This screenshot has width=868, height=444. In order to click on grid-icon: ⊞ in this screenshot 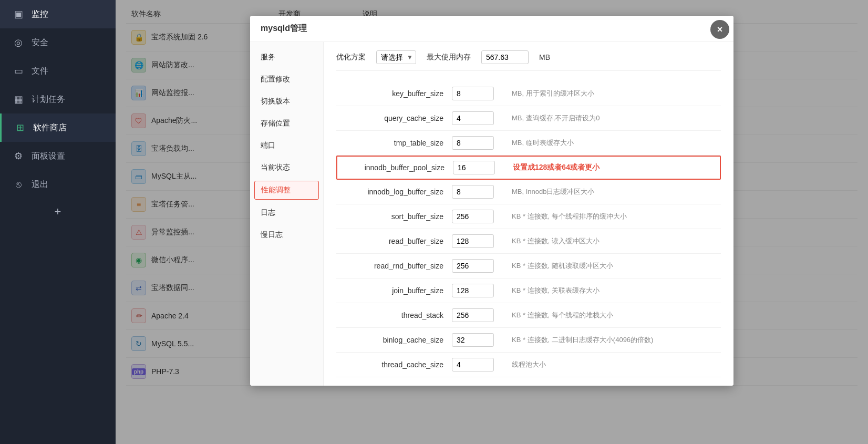, I will do `click(20, 128)`.